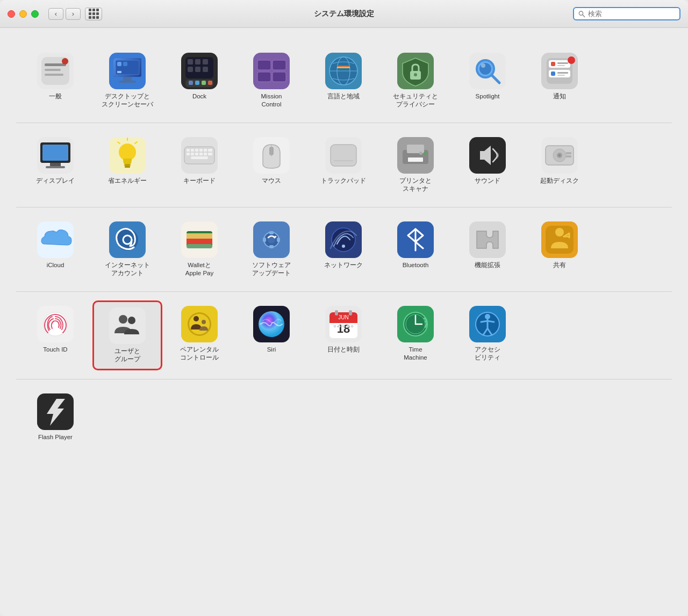 This screenshot has height=616, width=688. What do you see at coordinates (94, 14) in the screenshot?
I see `all-prefs-button` at bounding box center [94, 14].